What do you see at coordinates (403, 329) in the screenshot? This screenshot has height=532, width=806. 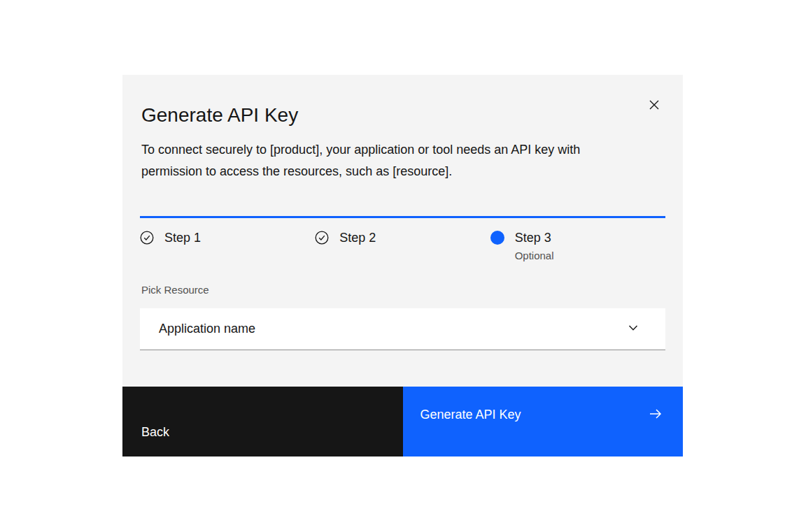 I see `resource-dropdown: Application name` at bounding box center [403, 329].